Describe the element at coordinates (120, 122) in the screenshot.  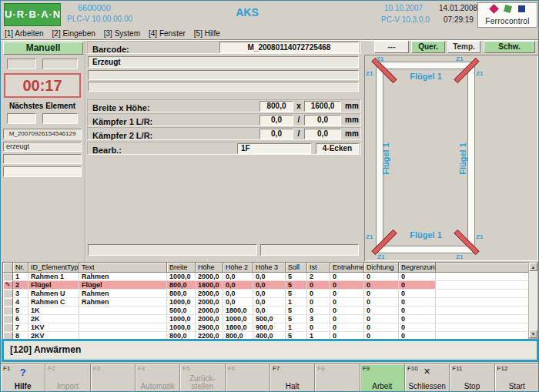
I see `dimension-label-2: Kämpfer 1 L/R:` at that location.